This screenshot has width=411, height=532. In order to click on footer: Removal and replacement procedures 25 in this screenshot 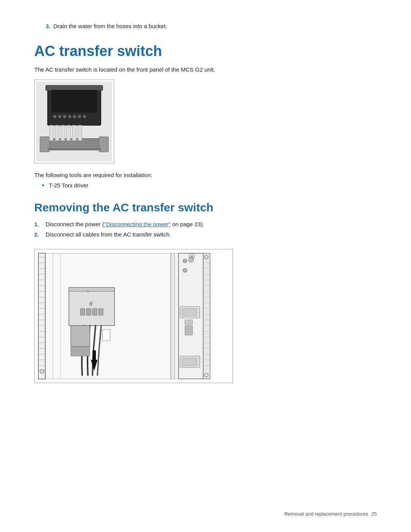, I will do `click(330, 514)`.